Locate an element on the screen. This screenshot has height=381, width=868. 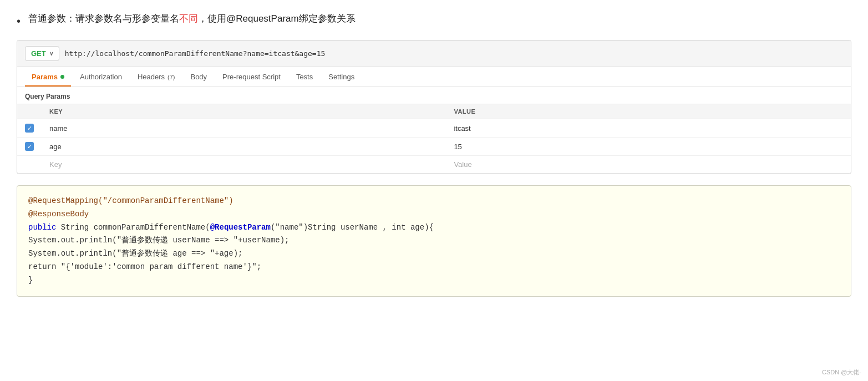
code-line3-middle: ("name")String userName , int age){ is located at coordinates (352, 227).